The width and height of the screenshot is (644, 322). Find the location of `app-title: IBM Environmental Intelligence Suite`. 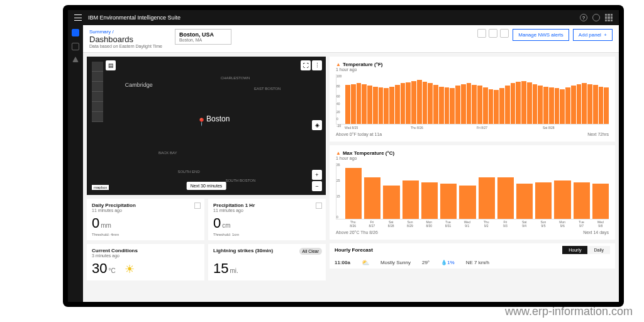

app-title: IBM Environmental Intelligence Suite is located at coordinates (135, 18).